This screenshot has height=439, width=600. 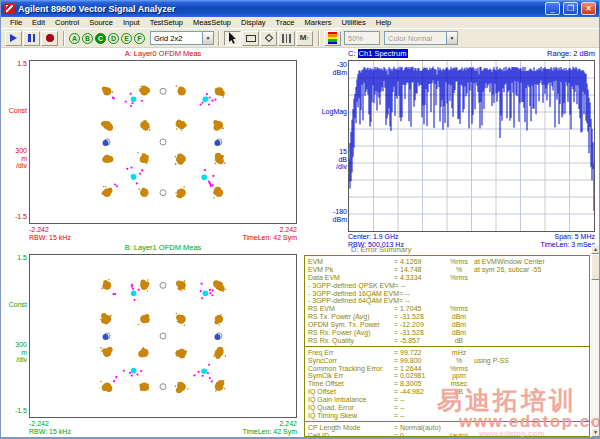 What do you see at coordinates (447, 341) in the screenshot?
I see `summary-row: RS Rx. Quality= -5.857dB` at bounding box center [447, 341].